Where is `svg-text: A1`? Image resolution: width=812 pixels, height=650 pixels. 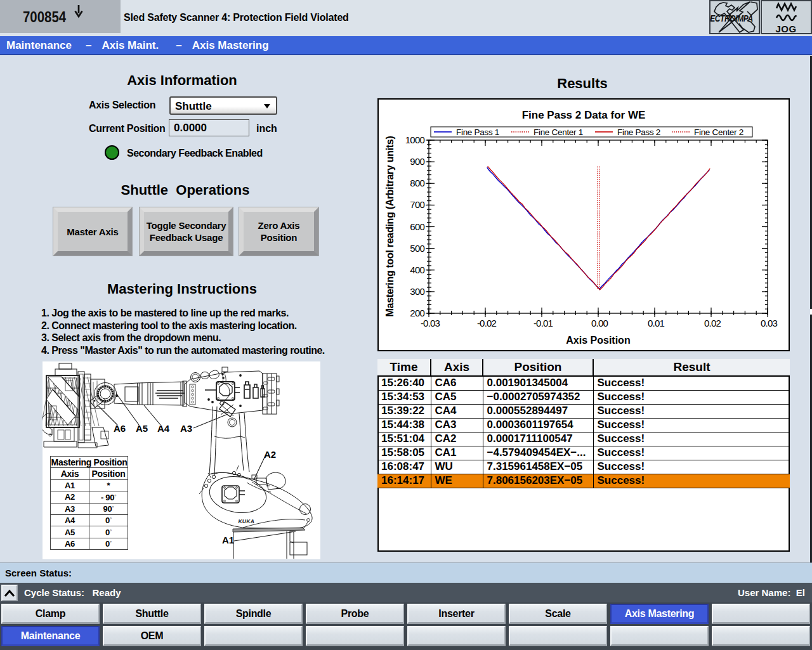
svg-text: A1 is located at coordinates (228, 540).